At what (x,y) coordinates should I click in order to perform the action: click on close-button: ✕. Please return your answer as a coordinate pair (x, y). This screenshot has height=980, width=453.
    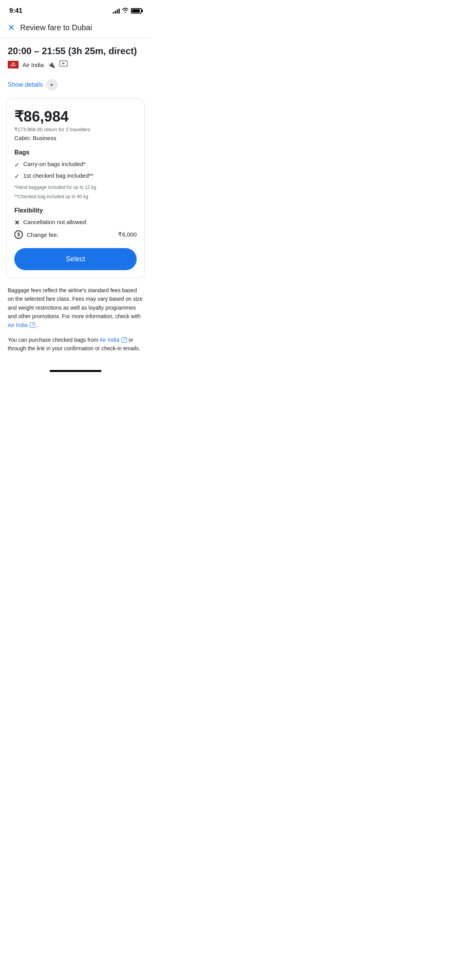
    Looking at the image, I should click on (11, 28).